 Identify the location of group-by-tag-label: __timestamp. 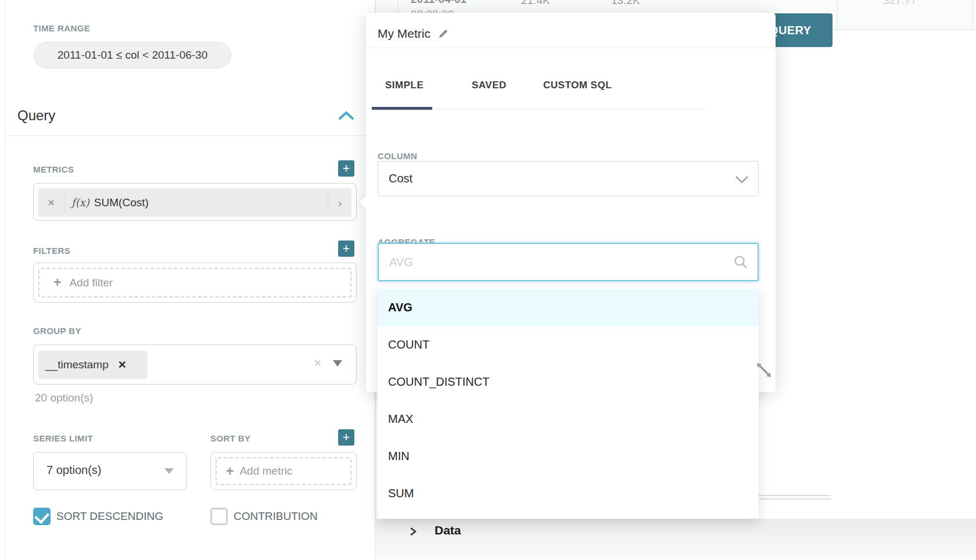
(77, 365).